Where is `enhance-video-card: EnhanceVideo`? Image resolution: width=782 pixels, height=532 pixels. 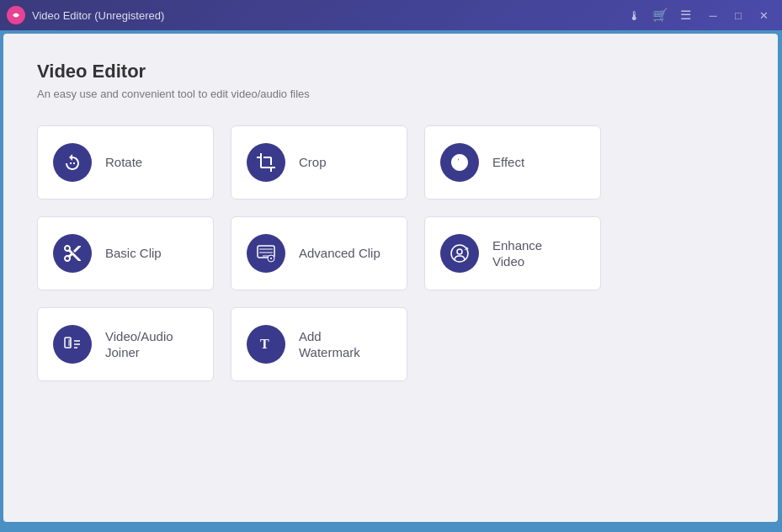
enhance-video-card: EnhanceVideo is located at coordinates (513, 253).